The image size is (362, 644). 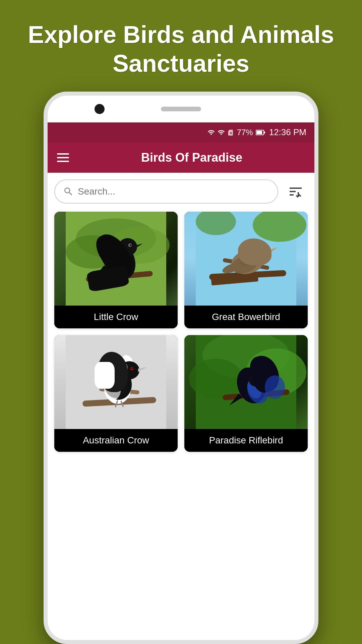 I want to click on bird-card-australian-crow: Australian Crow, so click(x=116, y=393).